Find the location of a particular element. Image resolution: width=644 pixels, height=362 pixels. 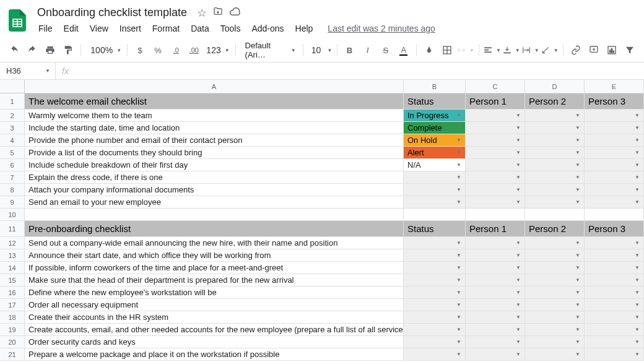

borders-icon is located at coordinates (447, 50).